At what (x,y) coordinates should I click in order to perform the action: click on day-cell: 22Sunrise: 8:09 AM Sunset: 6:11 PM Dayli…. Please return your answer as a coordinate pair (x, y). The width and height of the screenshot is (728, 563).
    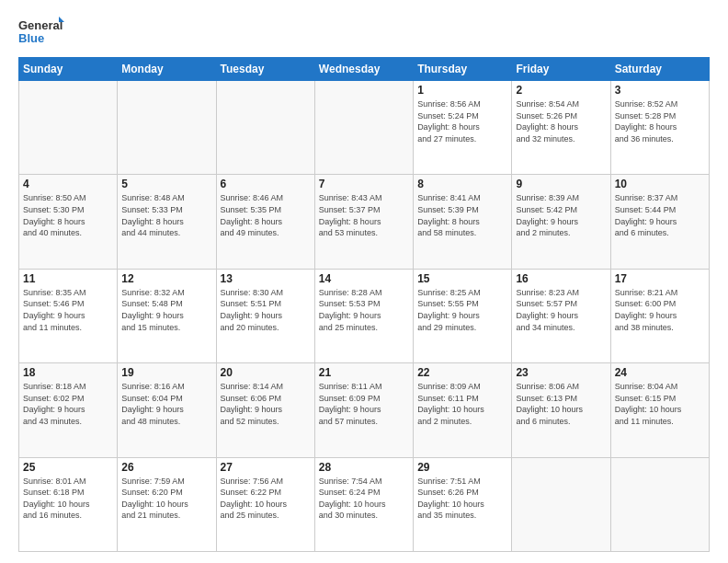
    Looking at the image, I should click on (463, 410).